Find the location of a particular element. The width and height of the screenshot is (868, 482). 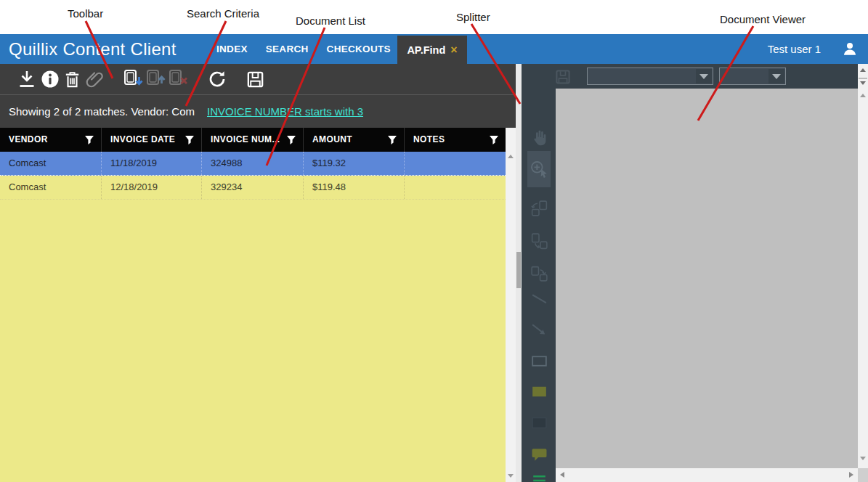

viewer-save-button is located at coordinates (563, 77).